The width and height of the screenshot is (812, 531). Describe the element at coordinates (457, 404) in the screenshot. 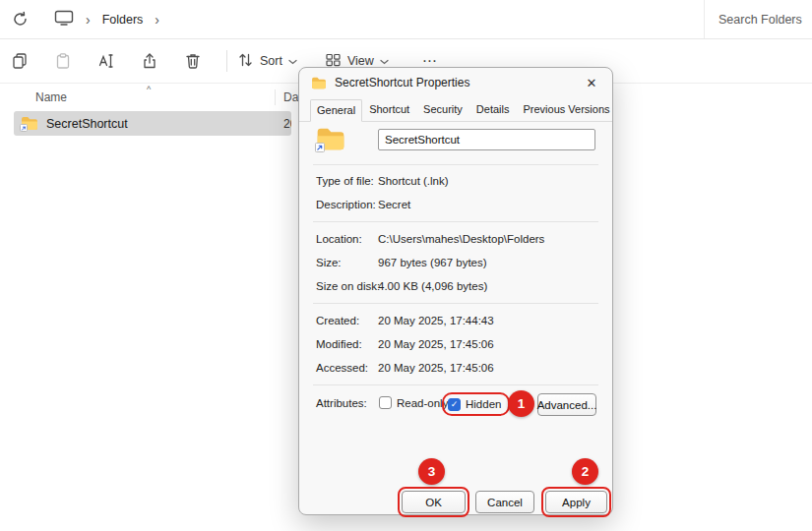

I see `attributes-row: Attributes: Read-only ✓ Hidden Advanced.…` at that location.